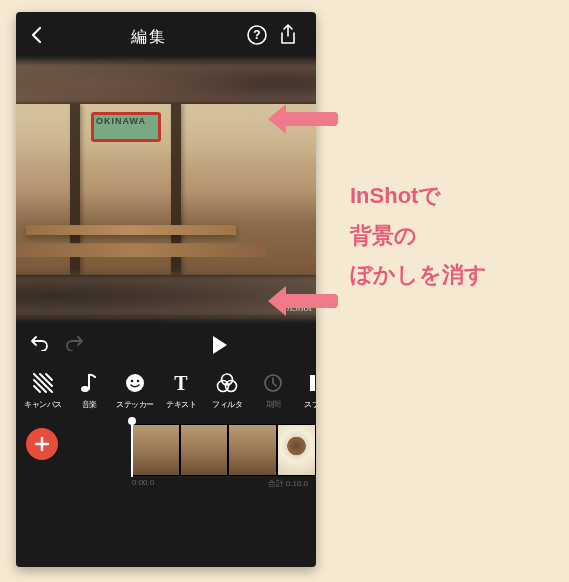 Image resolution: width=569 pixels, height=582 pixels. Describe the element at coordinates (306, 390) in the screenshot. I see `tool-split: スプリッ` at that location.